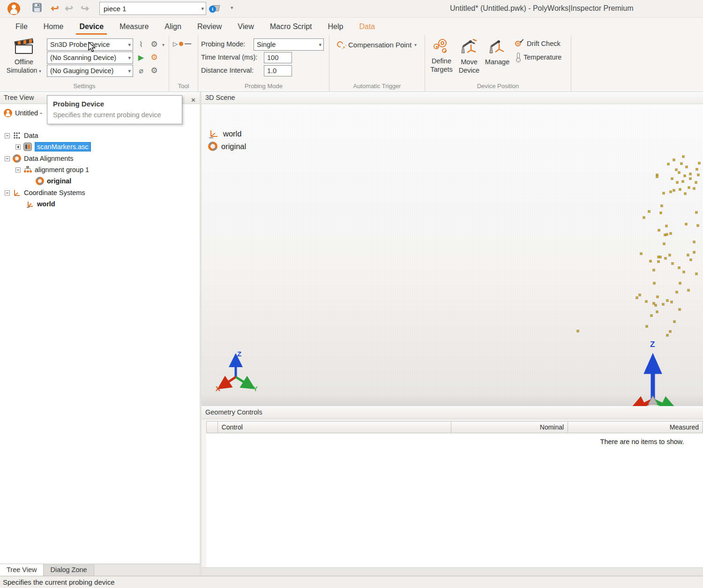 This screenshot has height=588, width=703. Describe the element at coordinates (469, 46) in the screenshot. I see `robot-arm-icon` at that location.